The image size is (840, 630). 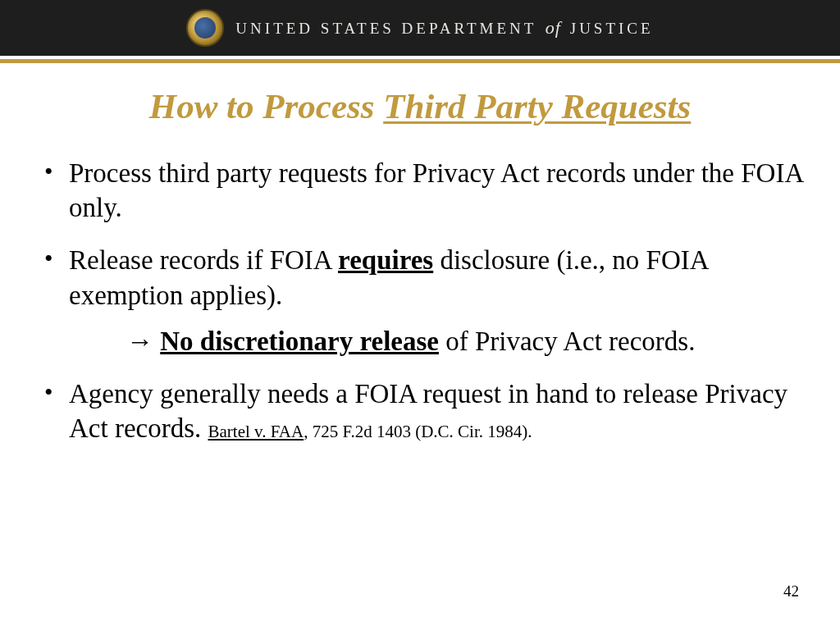 What do you see at coordinates (568, 341) in the screenshot?
I see `sub-post: of Privacy Act records.` at bounding box center [568, 341].